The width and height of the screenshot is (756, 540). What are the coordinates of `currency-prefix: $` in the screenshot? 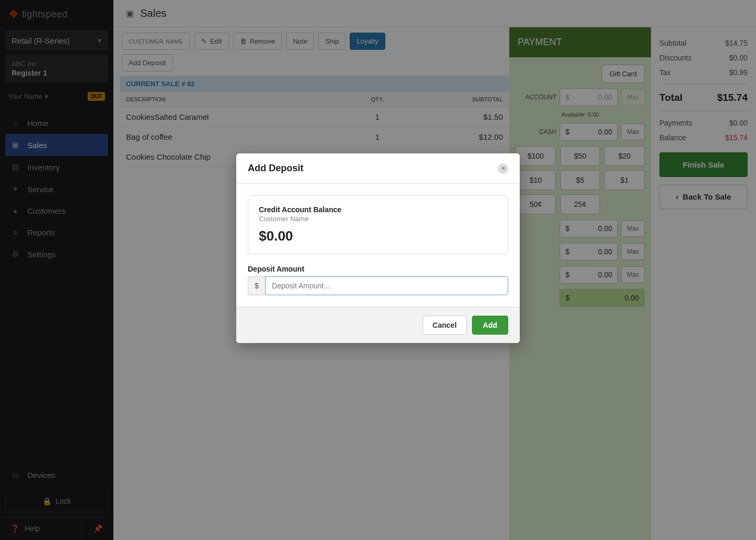 It's located at (256, 286).